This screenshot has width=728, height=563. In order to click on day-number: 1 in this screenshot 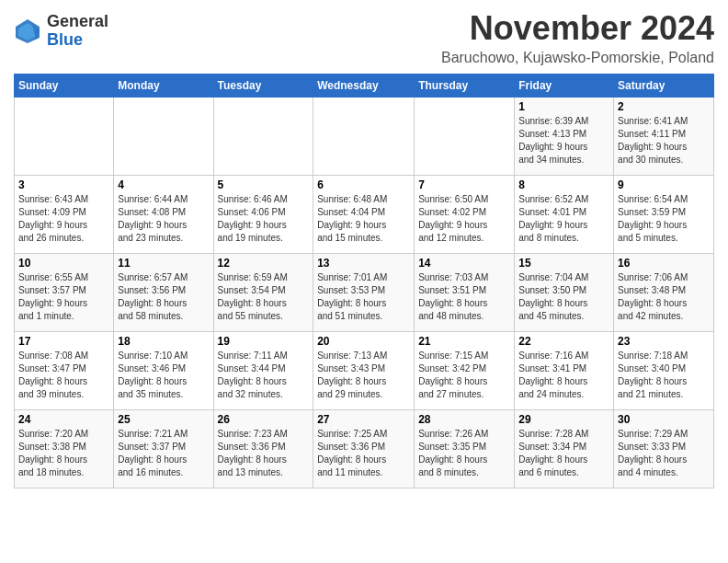, I will do `click(564, 107)`.